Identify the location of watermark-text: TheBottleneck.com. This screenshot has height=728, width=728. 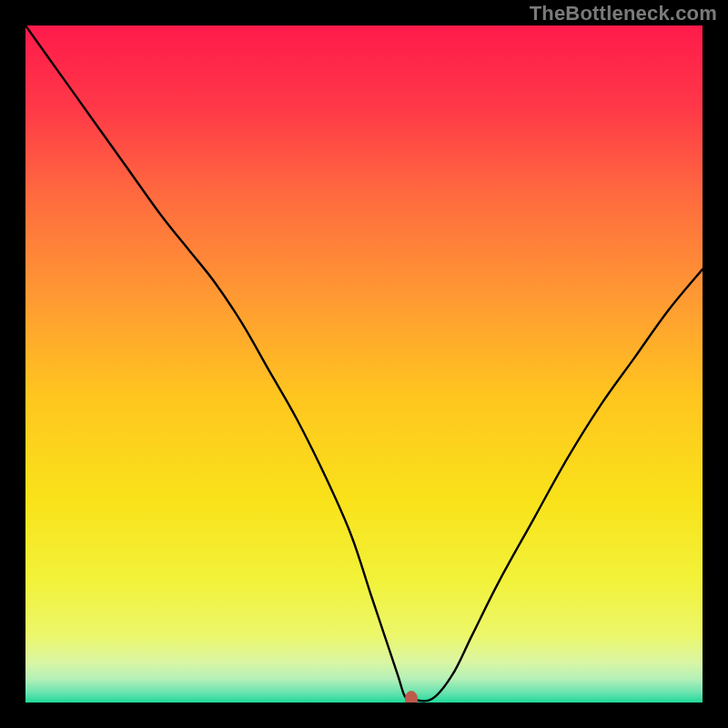
(623, 14).